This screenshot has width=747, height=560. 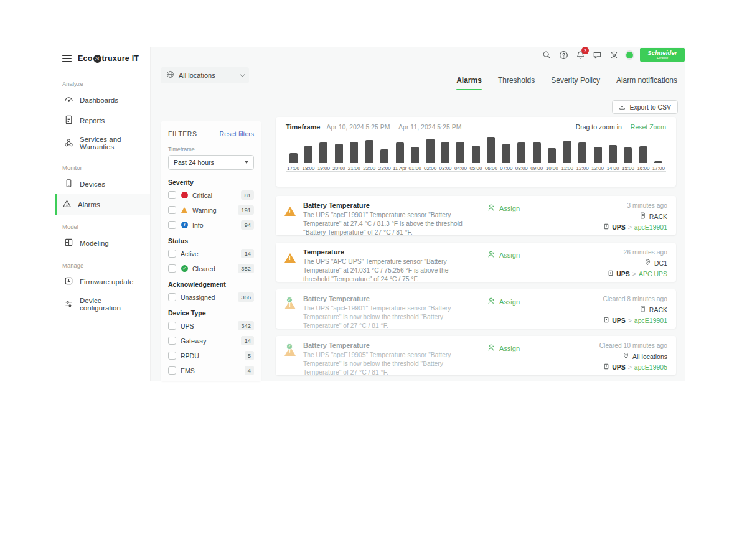 I want to click on alarm-row: Battery Temperature The UPS "apcE19901" …, so click(x=476, y=215).